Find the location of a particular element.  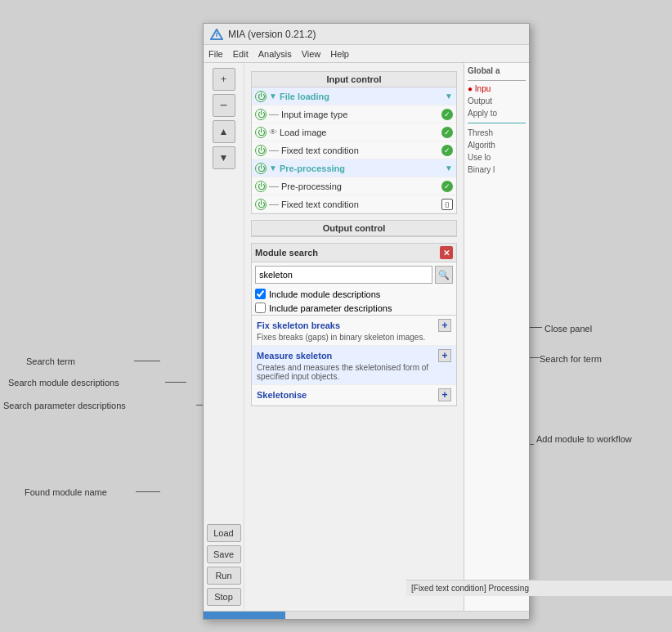

module-search-header: Module search ✕ is located at coordinates (354, 253).